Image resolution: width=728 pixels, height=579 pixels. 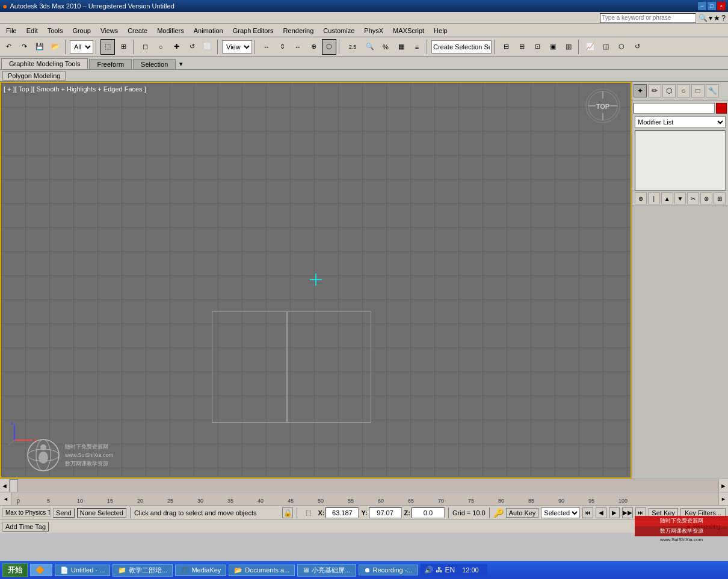 What do you see at coordinates (208, 31) in the screenshot?
I see `menu-animation: Animation` at bounding box center [208, 31].